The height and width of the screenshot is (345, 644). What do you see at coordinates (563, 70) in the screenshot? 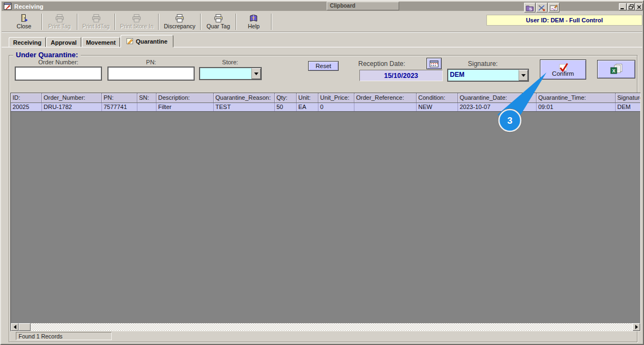
I see `confirm-button: Confirm` at bounding box center [563, 70].